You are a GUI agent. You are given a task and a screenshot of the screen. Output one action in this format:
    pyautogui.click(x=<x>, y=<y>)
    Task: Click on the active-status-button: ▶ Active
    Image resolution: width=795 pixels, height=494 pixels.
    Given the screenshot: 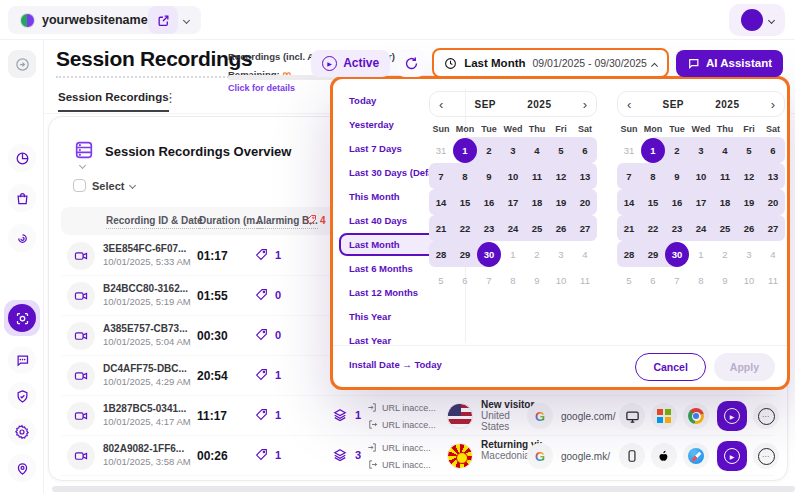 What is the action you would take?
    pyautogui.click(x=350, y=64)
    